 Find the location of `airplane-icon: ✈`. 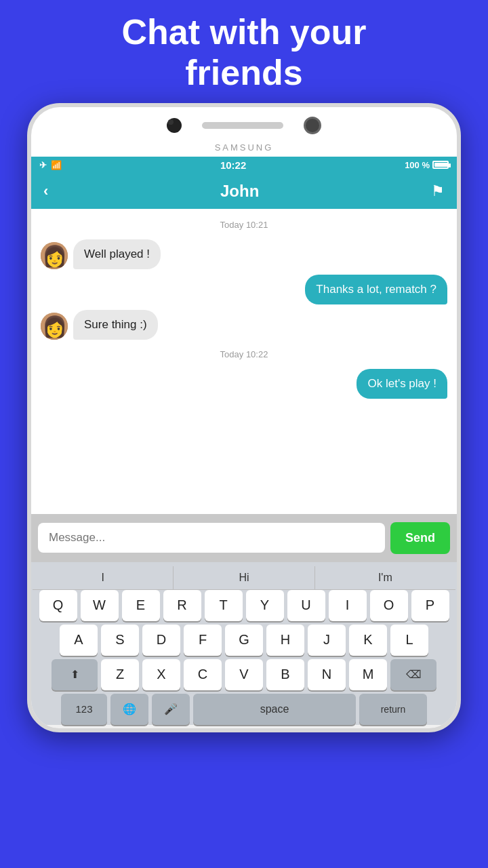

airplane-icon: ✈ is located at coordinates (43, 165).